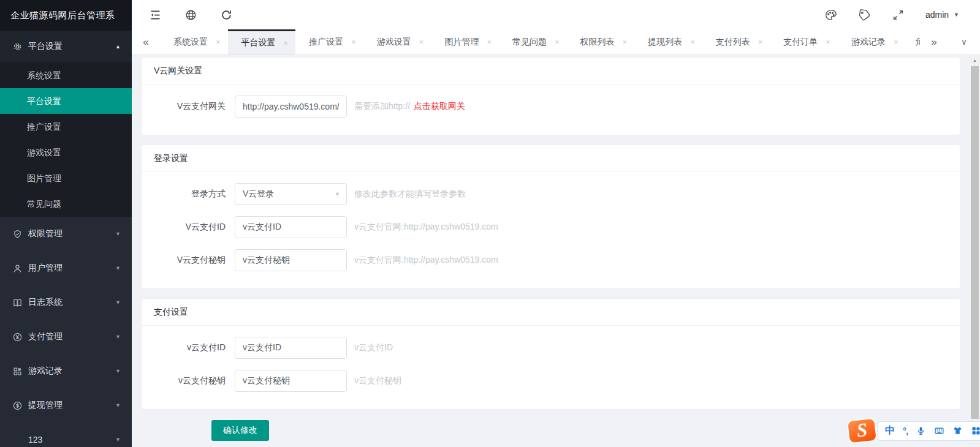 The height and width of the screenshot is (447, 980). What do you see at coordinates (66, 204) in the screenshot?
I see `sidebar-sub-faq: 常见问题` at bounding box center [66, 204].